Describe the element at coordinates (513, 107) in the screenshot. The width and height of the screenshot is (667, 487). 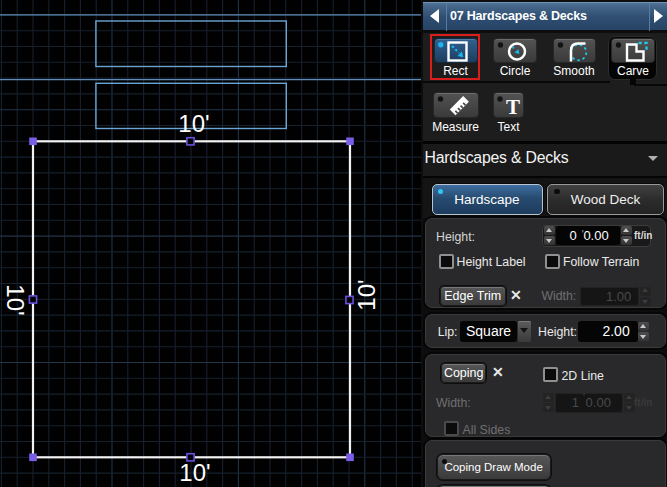
I see `svg-text: T` at that location.